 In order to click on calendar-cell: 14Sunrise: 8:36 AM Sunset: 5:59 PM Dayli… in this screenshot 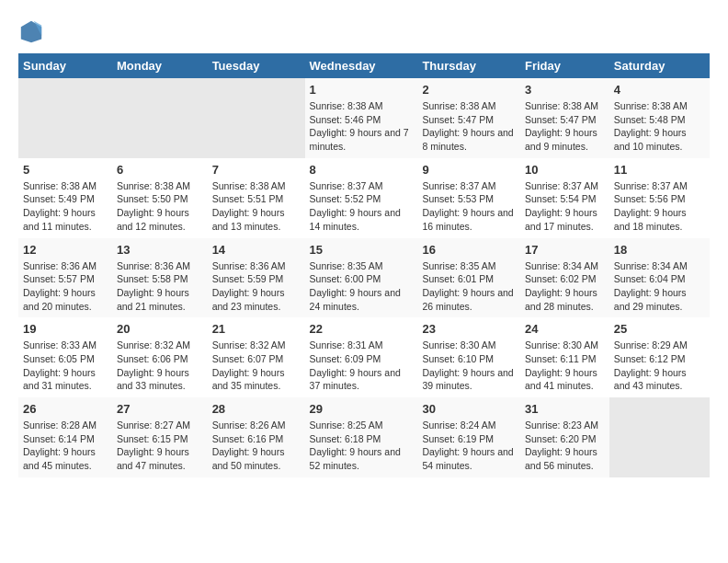, I will do `click(256, 278)`.